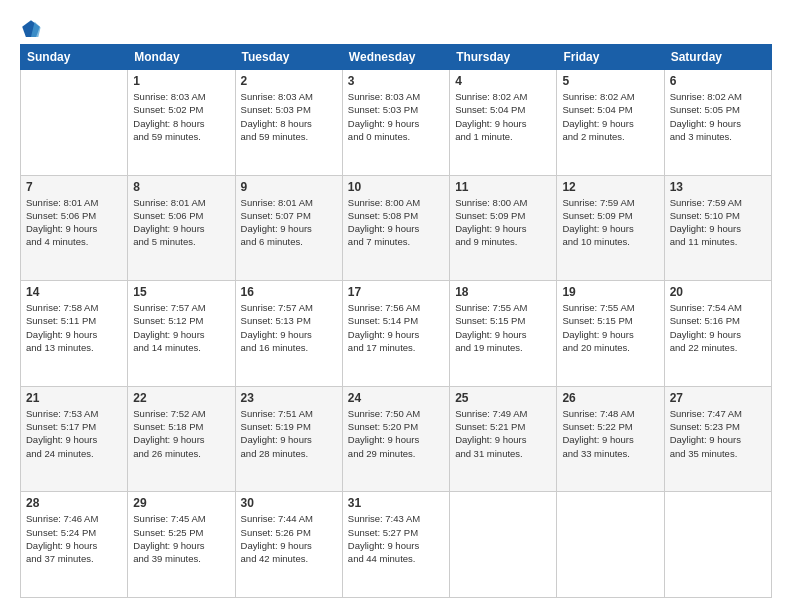 The width and height of the screenshot is (792, 612). I want to click on day-number: 15, so click(181, 292).